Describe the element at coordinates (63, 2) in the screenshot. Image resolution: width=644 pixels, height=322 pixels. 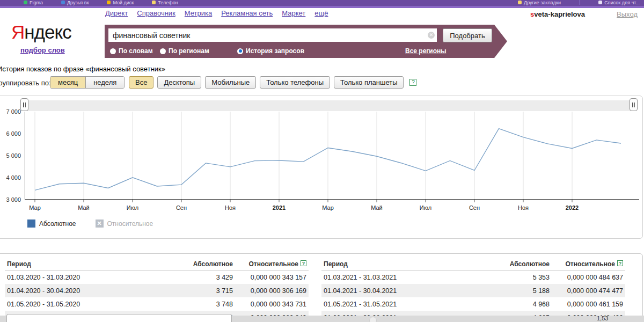
I see `vk-icon` at that location.